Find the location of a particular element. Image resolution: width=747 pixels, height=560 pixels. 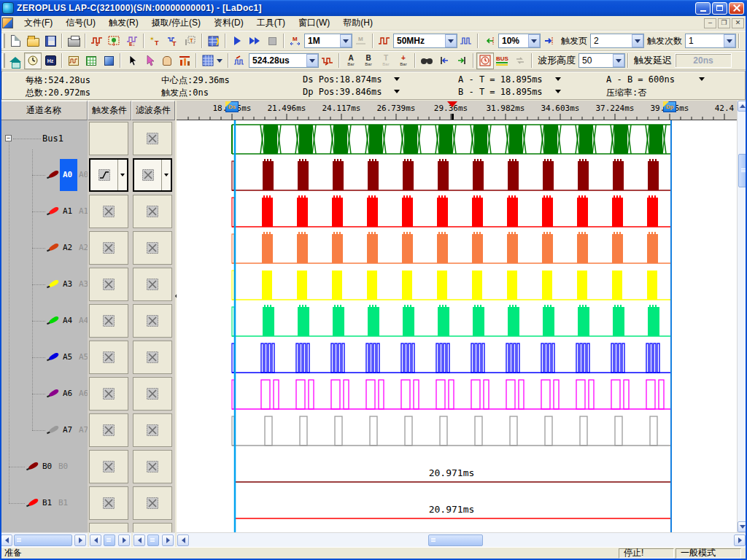

channel-label: A7 is located at coordinates (67, 430).